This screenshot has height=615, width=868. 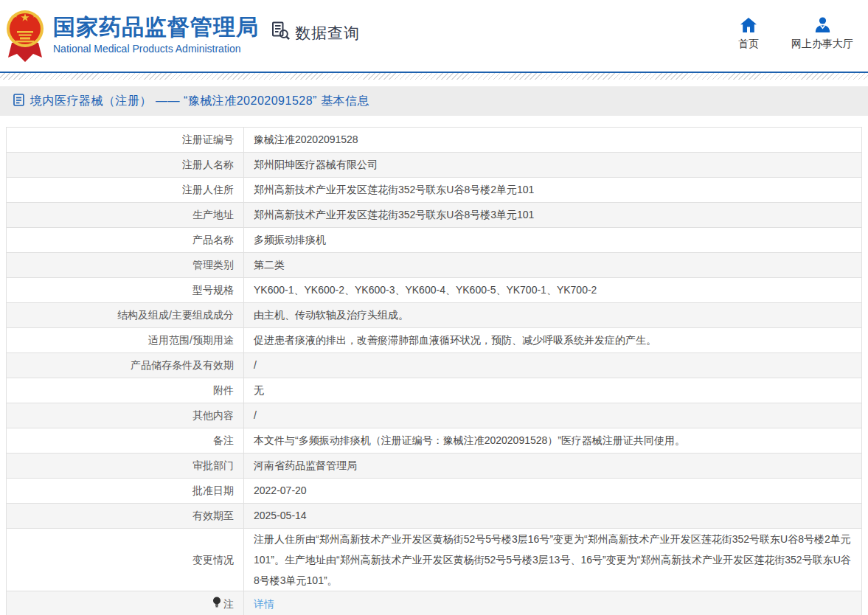 I want to click on row-value: 郑州高新技术产业开发区莲花街352号联东U谷8号楼3单元101, so click(x=553, y=215).